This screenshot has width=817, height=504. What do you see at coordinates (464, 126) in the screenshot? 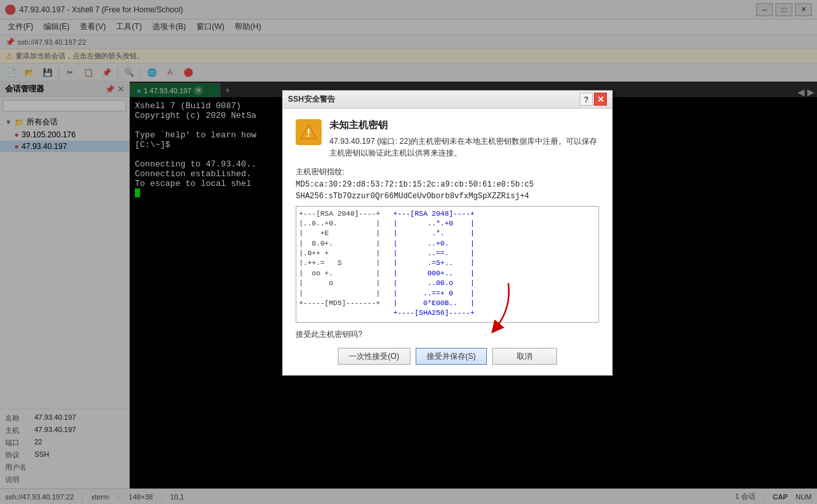
I see `dialog-heading: 未知主机密钥` at bounding box center [464, 126].